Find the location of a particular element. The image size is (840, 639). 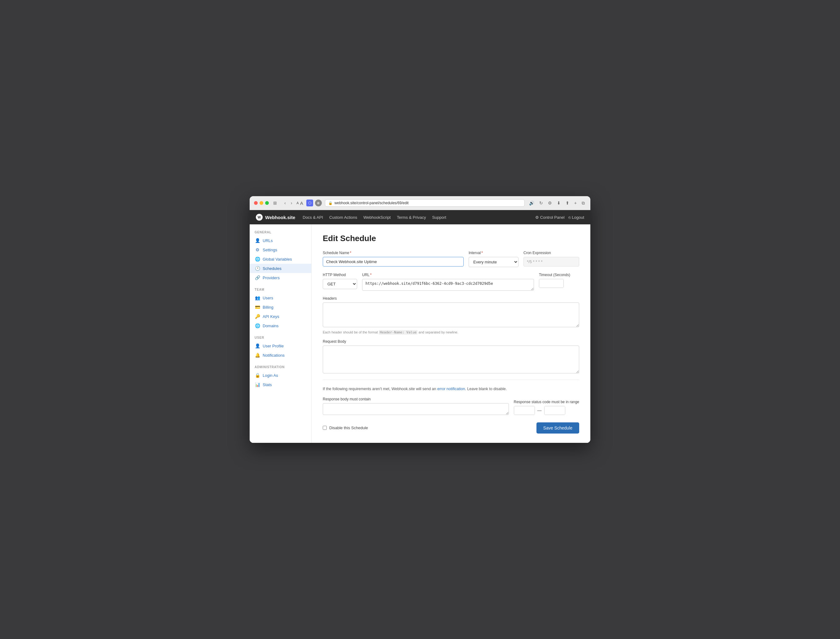

timeout-label: Timeout (Seconds) is located at coordinates (559, 275).